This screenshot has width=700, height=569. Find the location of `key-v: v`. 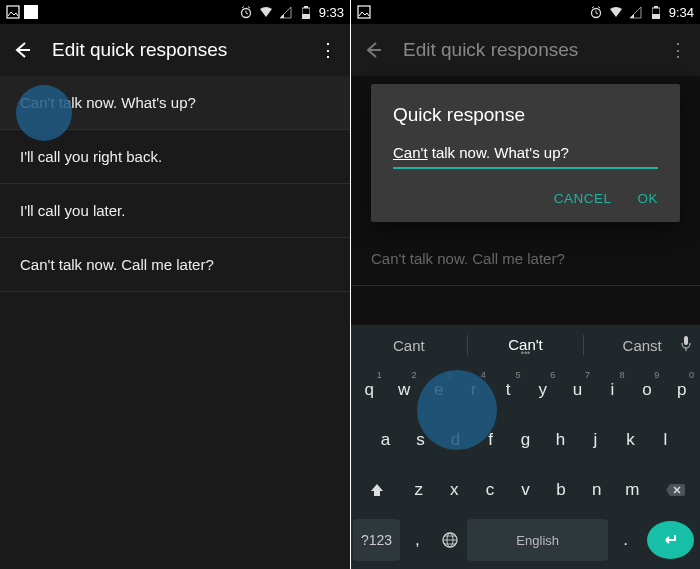

key-v: v is located at coordinates (526, 490).